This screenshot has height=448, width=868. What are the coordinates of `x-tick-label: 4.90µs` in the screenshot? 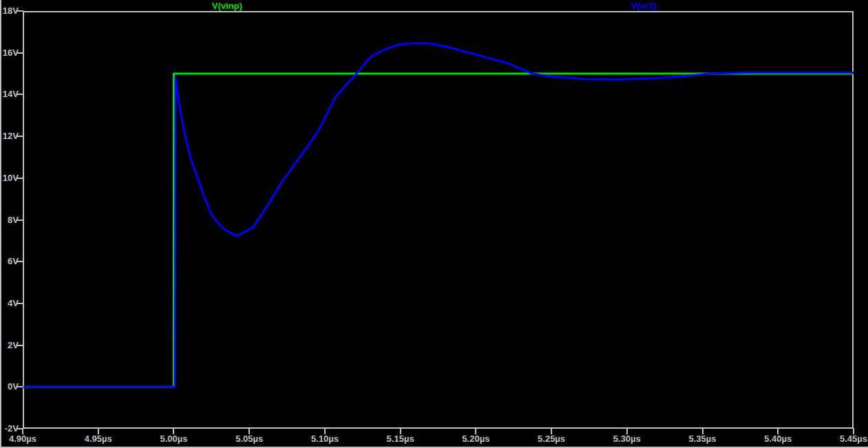 It's located at (25, 439).